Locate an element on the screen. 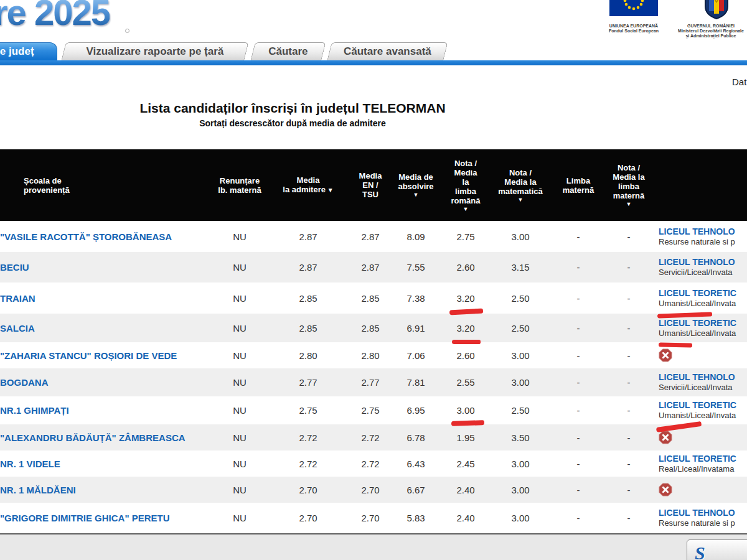 This screenshot has height=560, width=747. column-header-label: Limba maternă is located at coordinates (579, 185).